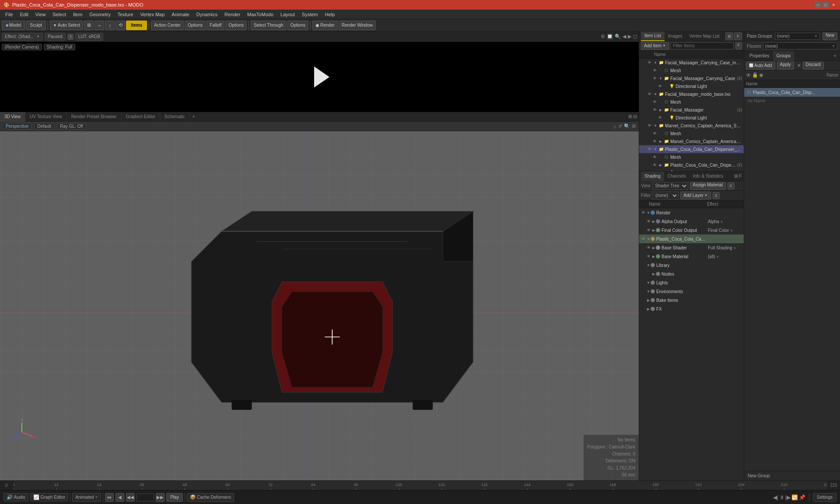 This screenshot has width=840, height=504. What do you see at coordinates (110, 25) in the screenshot?
I see `tool-btn-3: ↕` at bounding box center [110, 25].